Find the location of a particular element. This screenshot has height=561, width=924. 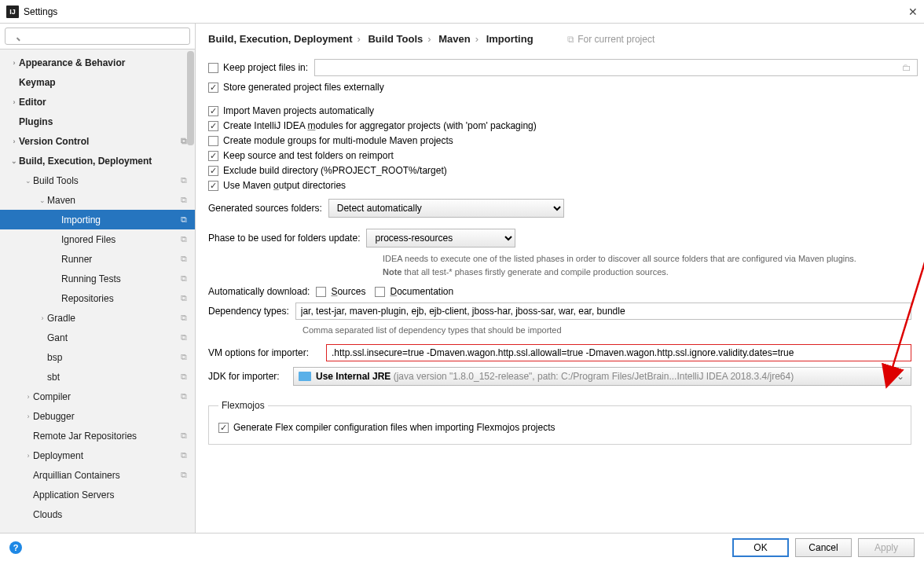

checkbox-flex-gen is located at coordinates (223, 427).